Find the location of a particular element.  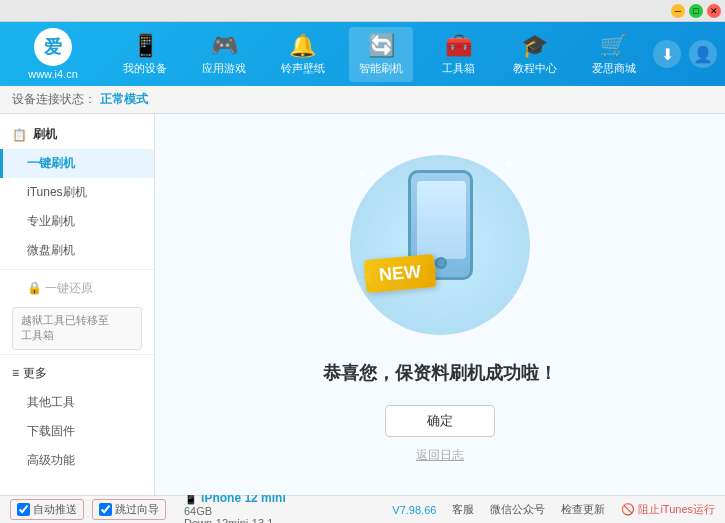

minimize-button: ─ is located at coordinates (678, 11).